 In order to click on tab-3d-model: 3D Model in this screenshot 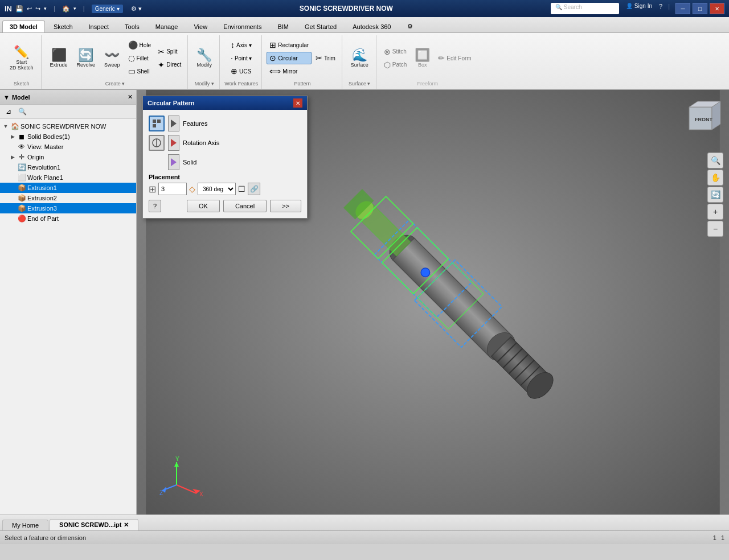, I will do `click(24, 26)`.